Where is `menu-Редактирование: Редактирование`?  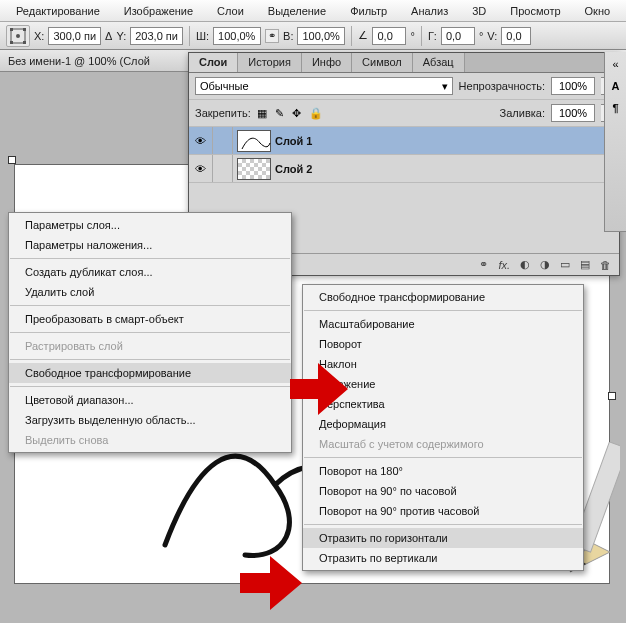
menu-Редактирование: Редактирование is located at coordinates (58, 11).